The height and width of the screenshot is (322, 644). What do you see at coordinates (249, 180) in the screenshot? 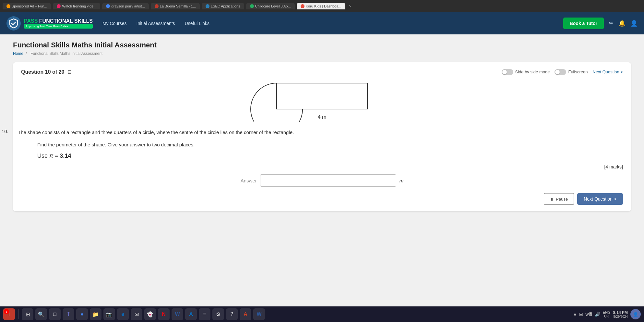
I see `answer-label: Answer` at bounding box center [249, 180].